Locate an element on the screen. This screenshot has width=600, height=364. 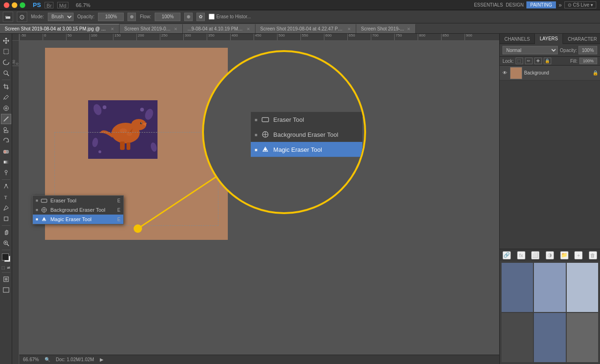
panel-tabs: CHANNELS LAYERS CHARACTER is located at coordinates (550, 39).